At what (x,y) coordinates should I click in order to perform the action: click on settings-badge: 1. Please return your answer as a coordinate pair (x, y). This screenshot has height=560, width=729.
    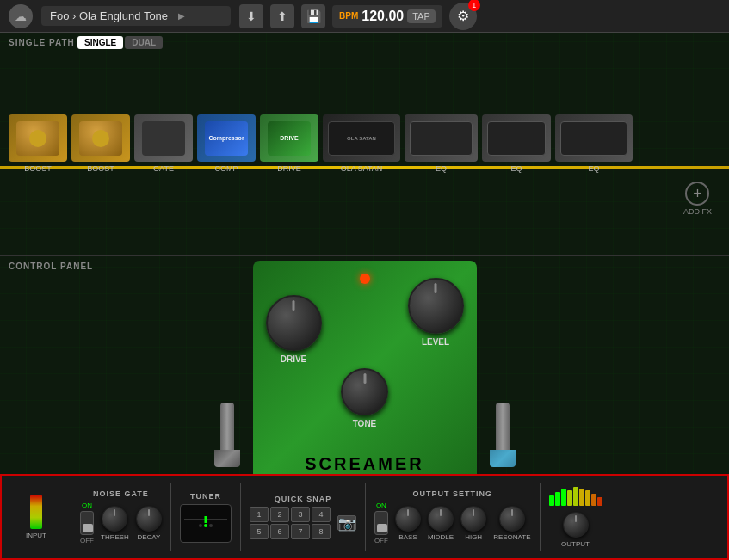
    Looking at the image, I should click on (474, 5).